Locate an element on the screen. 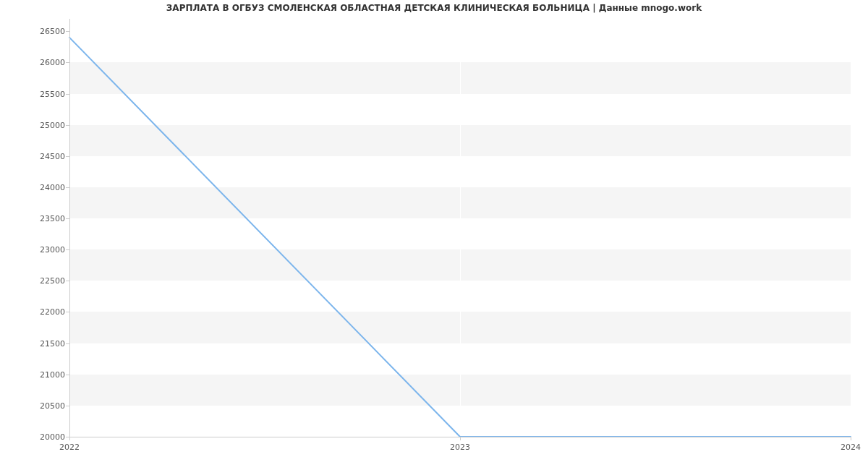 The height and width of the screenshot is (470, 868). x-tick-label: 2022 is located at coordinates (69, 447).